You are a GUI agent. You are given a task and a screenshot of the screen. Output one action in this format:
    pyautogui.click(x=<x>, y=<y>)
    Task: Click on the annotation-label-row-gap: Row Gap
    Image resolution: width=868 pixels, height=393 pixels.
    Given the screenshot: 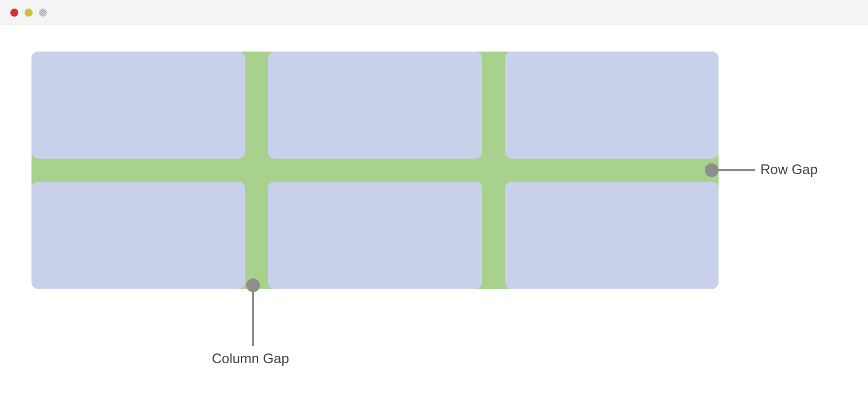 What is the action you would take?
    pyautogui.click(x=789, y=170)
    